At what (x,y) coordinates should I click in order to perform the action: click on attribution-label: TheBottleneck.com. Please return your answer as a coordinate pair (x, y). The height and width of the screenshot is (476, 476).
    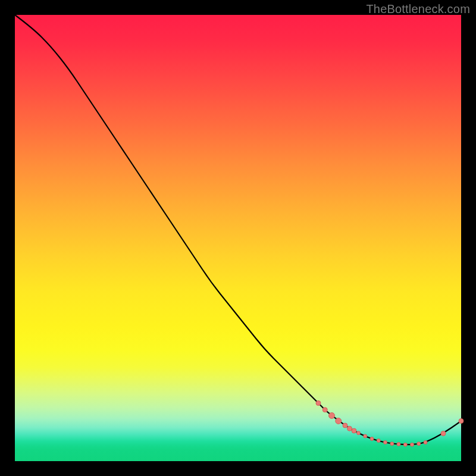
    Looking at the image, I should click on (418, 10).